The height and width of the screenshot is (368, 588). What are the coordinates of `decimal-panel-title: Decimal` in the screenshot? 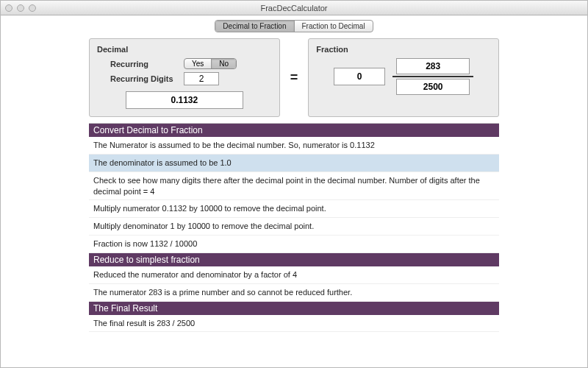 It's located at (184, 49).